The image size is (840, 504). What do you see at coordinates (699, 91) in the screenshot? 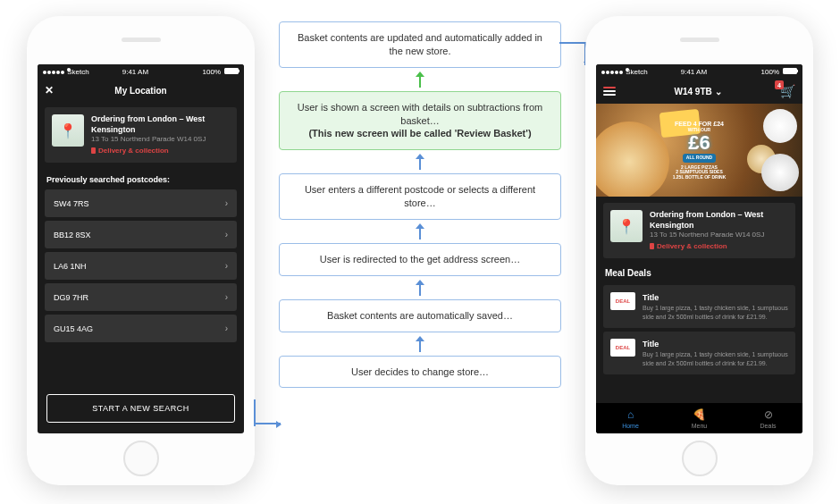
I see `header-bar: W14 9TB ⌄ 🛒4` at bounding box center [699, 91].